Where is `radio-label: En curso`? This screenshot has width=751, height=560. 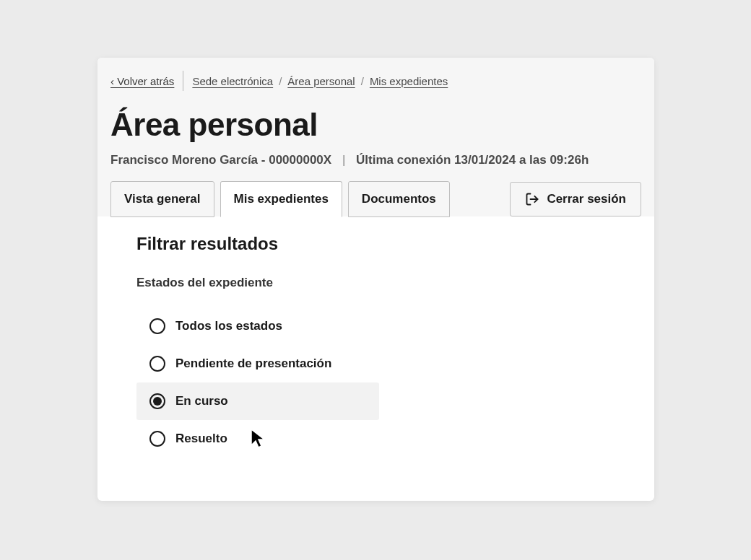 radio-label: En curso is located at coordinates (202, 401).